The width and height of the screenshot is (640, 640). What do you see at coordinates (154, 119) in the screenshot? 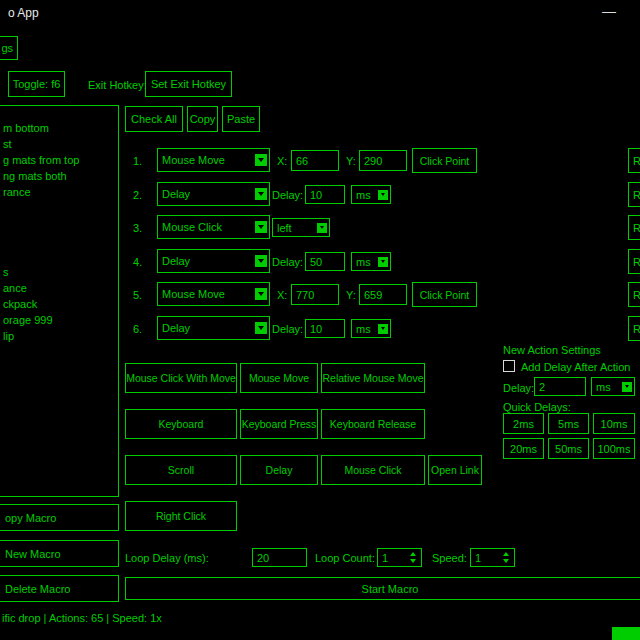
I see `check-all-button: Check All` at bounding box center [154, 119].